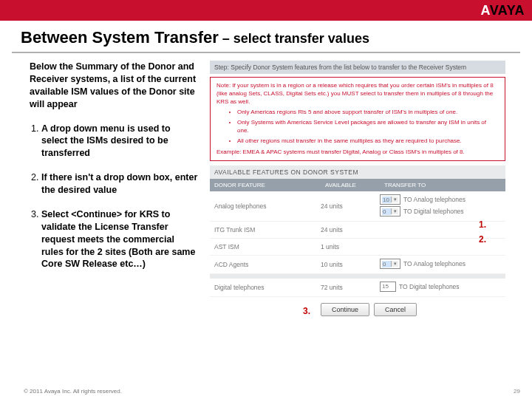 This screenshot has width=532, height=399. What do you see at coordinates (358, 265) in the screenshot?
I see `table-row: ACD Agents10 units0▾TO Analog telephones` at bounding box center [358, 265].